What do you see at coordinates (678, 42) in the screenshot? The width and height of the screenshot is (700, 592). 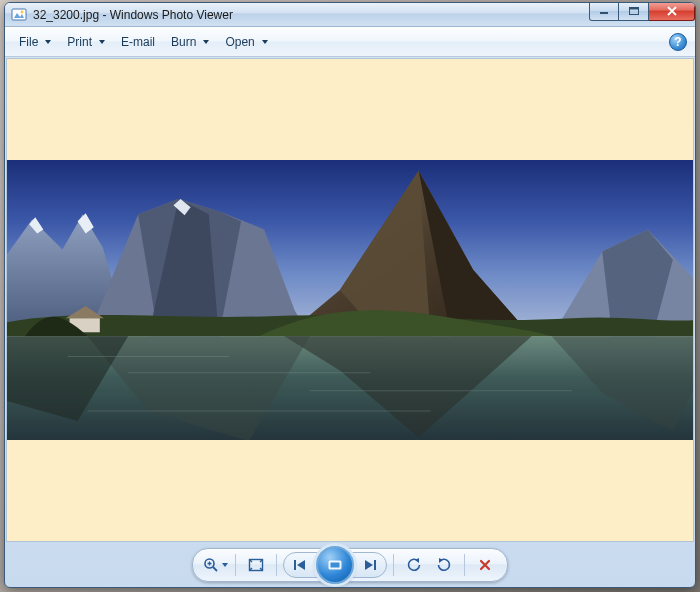 I see `help-button: ?` at bounding box center [678, 42].